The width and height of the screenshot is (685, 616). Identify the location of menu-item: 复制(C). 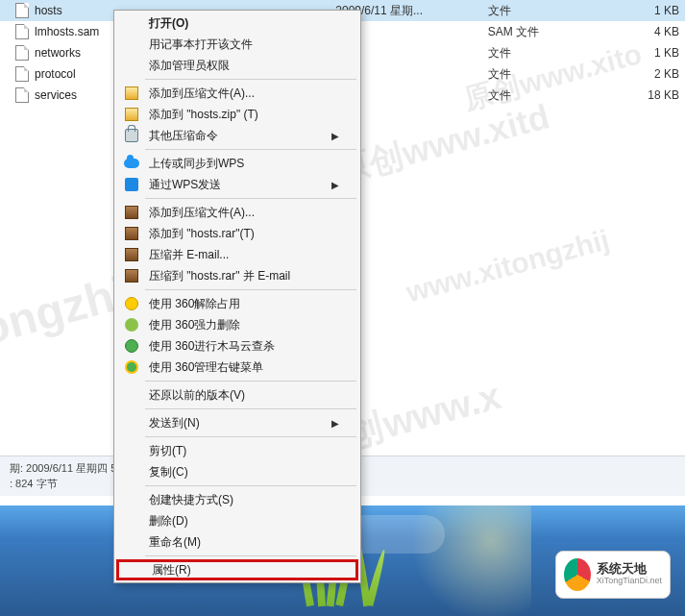
(237, 472).